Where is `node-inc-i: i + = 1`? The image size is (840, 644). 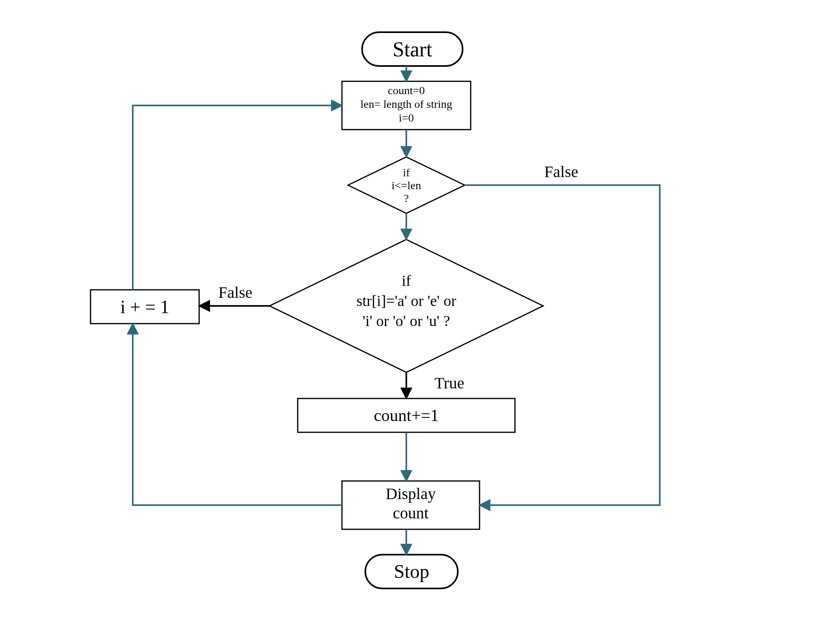
node-inc-i: i + = 1 is located at coordinates (145, 307).